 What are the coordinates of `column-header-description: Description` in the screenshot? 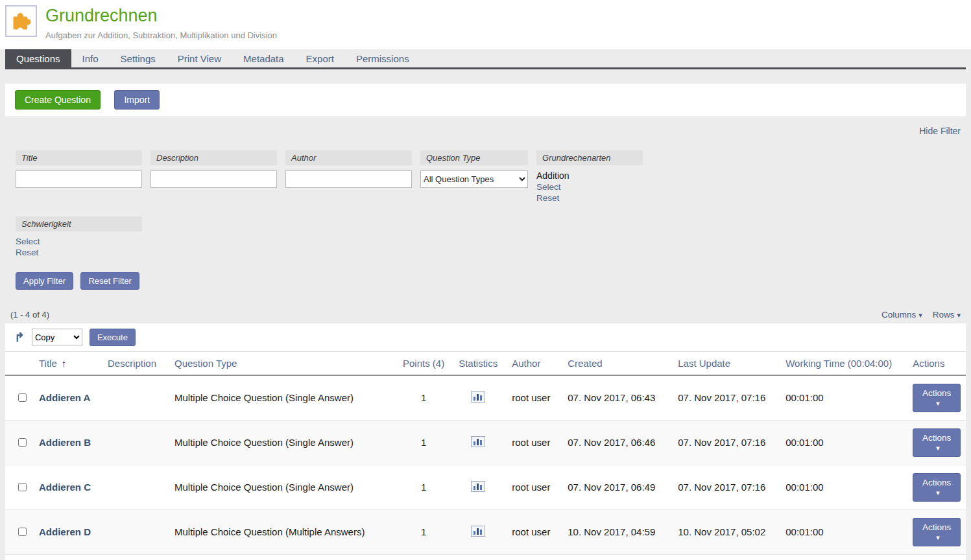 It's located at (136, 363).